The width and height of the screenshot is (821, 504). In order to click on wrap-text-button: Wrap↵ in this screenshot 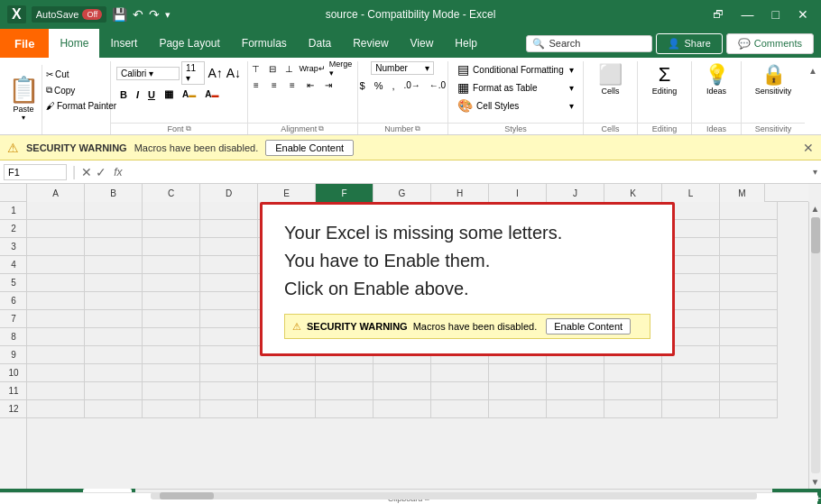, I will do `click(312, 69)`.